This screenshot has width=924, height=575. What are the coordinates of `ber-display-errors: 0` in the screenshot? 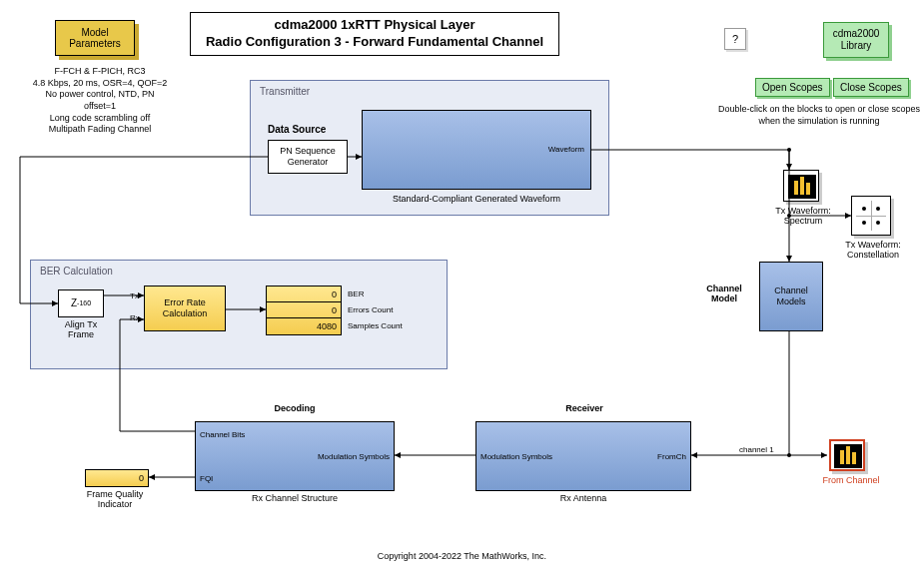 It's located at (304, 310).